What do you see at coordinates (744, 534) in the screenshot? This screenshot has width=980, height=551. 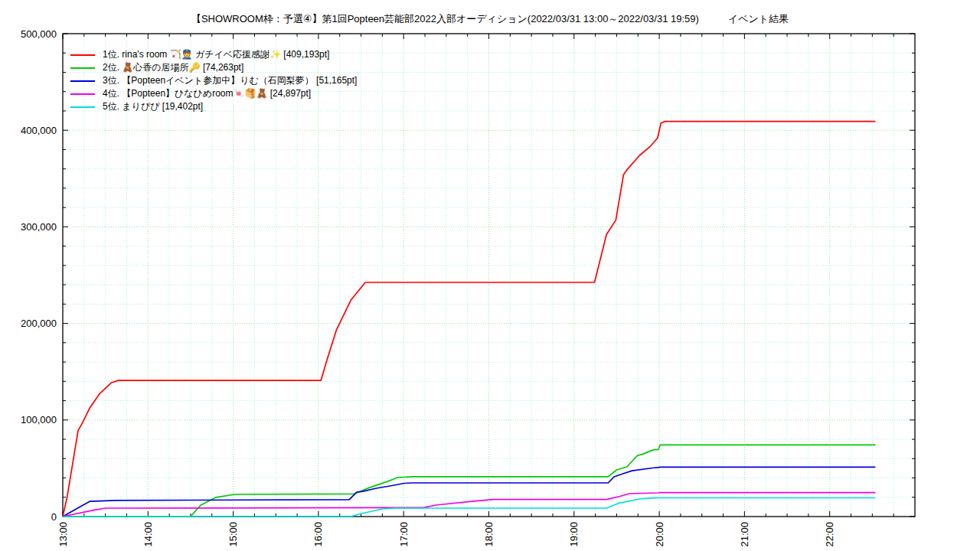 I see `x-tick-label: 21:00` at bounding box center [744, 534].